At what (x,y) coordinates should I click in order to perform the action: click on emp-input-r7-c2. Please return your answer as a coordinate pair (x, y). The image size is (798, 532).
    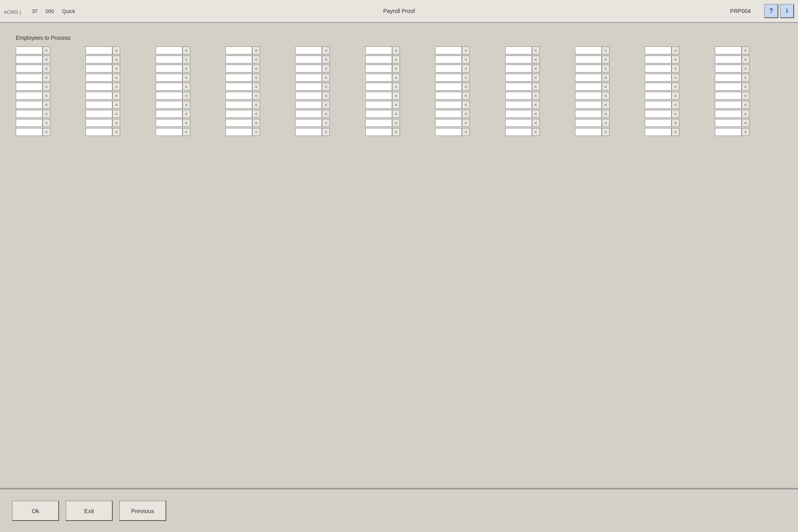
    Looking at the image, I should click on (169, 114).